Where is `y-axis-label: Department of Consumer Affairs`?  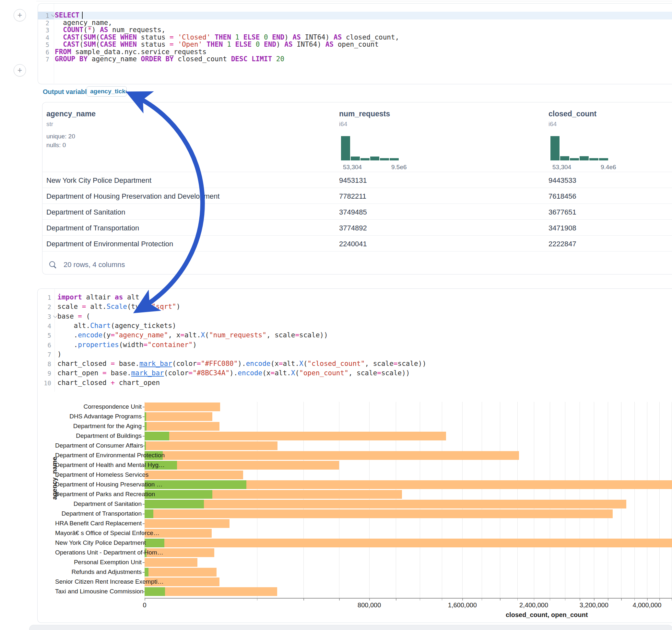
y-axis-label: Department of Consumer Affairs is located at coordinates (98, 445).